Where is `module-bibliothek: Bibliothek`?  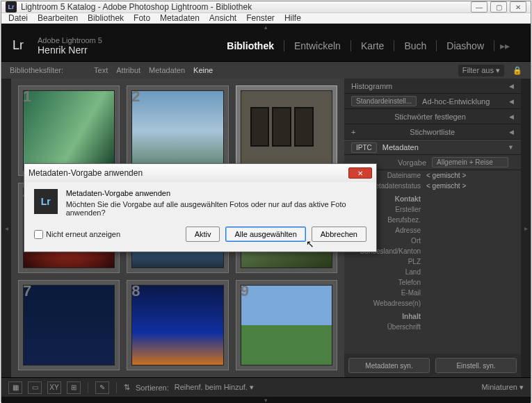 module-bibliothek: Bibliothek is located at coordinates (250, 46).